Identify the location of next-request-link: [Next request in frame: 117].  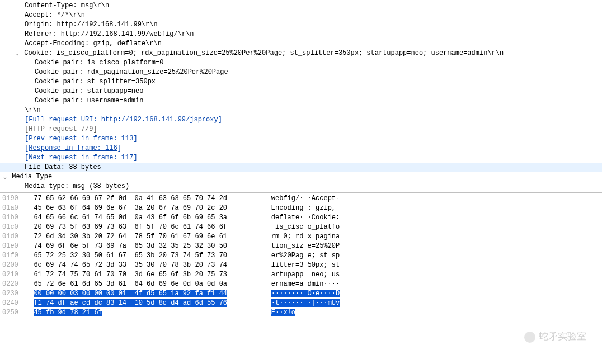
(301, 158).